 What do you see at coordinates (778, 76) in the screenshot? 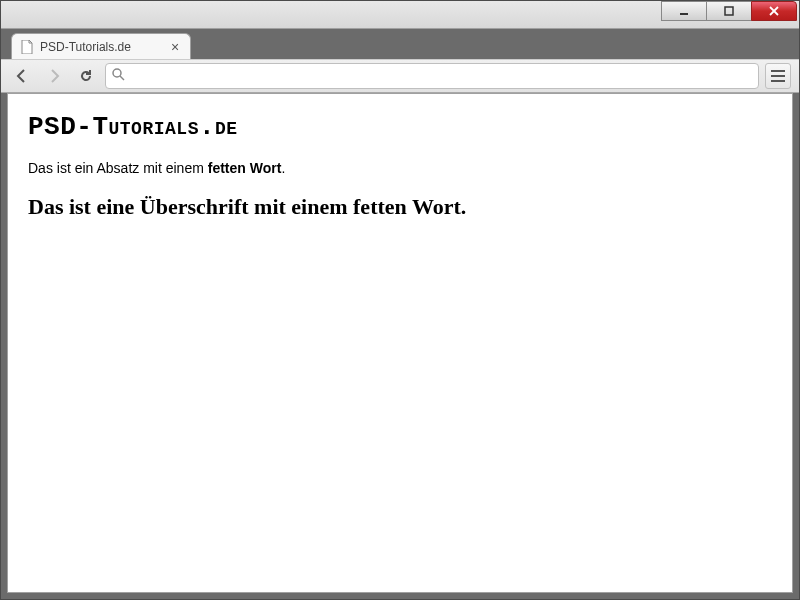
I see `menu-button` at bounding box center [778, 76].